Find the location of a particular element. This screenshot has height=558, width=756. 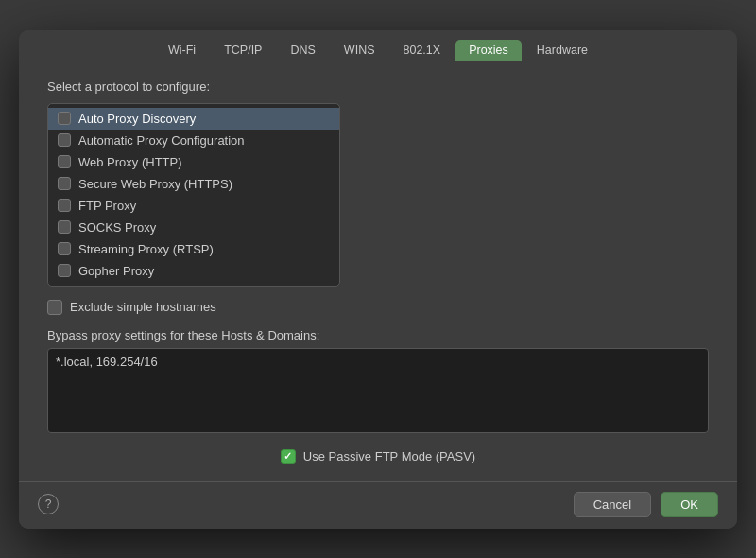

tab-8021x: 802.1X is located at coordinates (422, 50).